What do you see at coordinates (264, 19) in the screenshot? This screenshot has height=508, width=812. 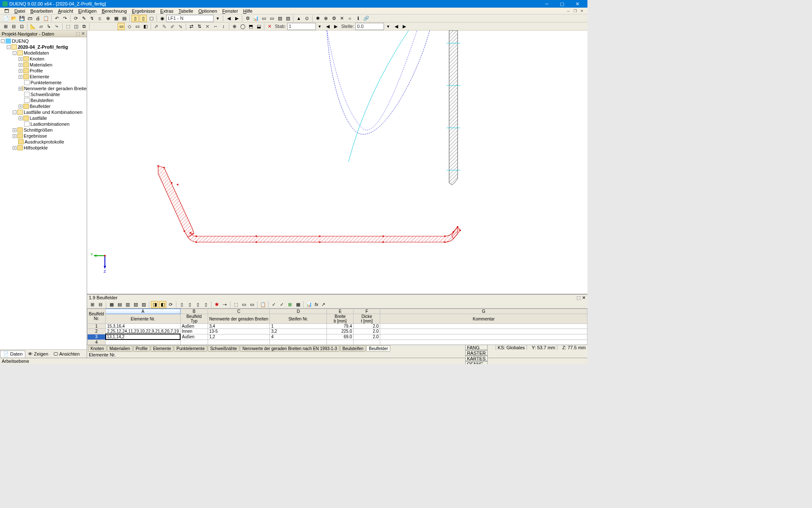 I see `r2: ▭` at bounding box center [264, 19].